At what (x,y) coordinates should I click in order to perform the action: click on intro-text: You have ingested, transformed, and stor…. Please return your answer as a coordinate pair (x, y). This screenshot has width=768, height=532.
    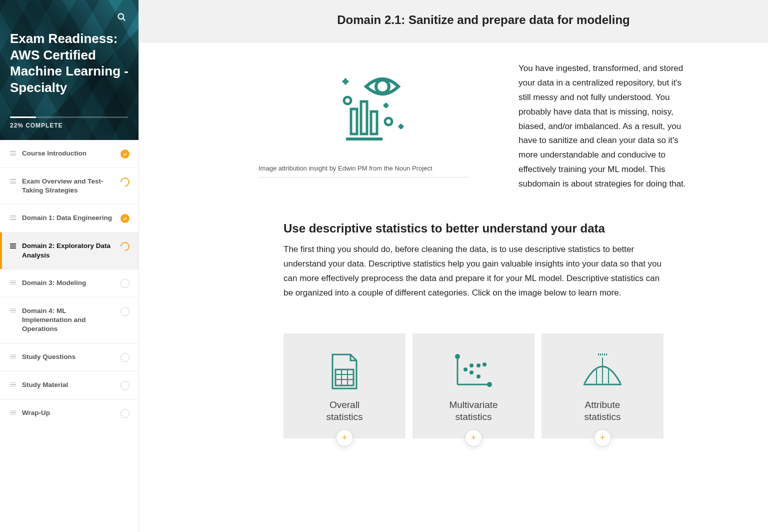
    Looking at the image, I should click on (604, 126).